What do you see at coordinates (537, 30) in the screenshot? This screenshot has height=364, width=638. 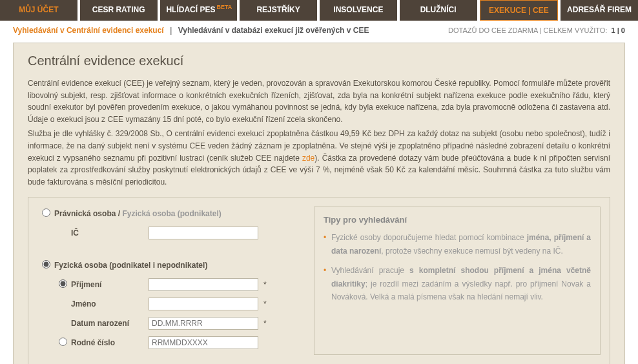 I see `subnav-quota: DOTAZŮ DO CEE ZDARMA | CELKEM VYUŽITO: 1…` at bounding box center [537, 30].